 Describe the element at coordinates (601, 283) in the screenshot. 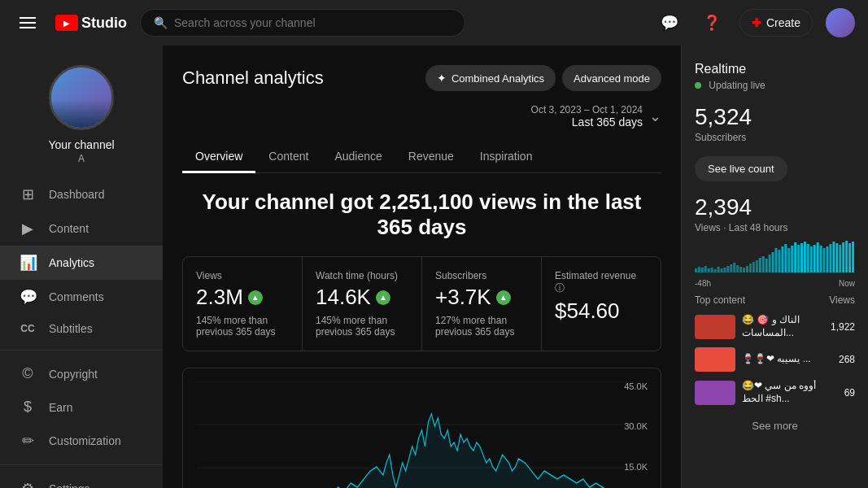

I see `stat-revenue-label: Estimated revenue ⓘ` at that location.